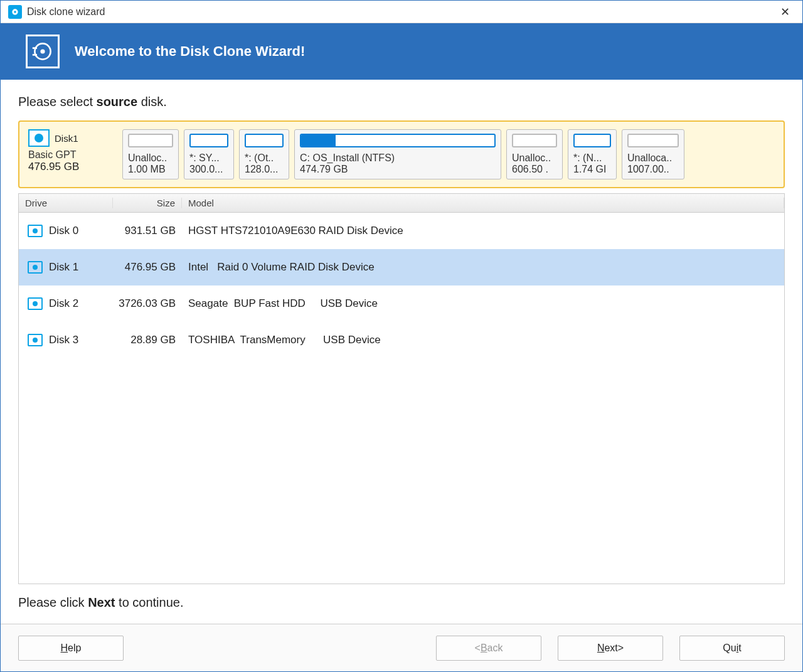 The width and height of the screenshot is (803, 672). Describe the element at coordinates (66, 203) in the screenshot. I see `col-drive: Drive` at that location.